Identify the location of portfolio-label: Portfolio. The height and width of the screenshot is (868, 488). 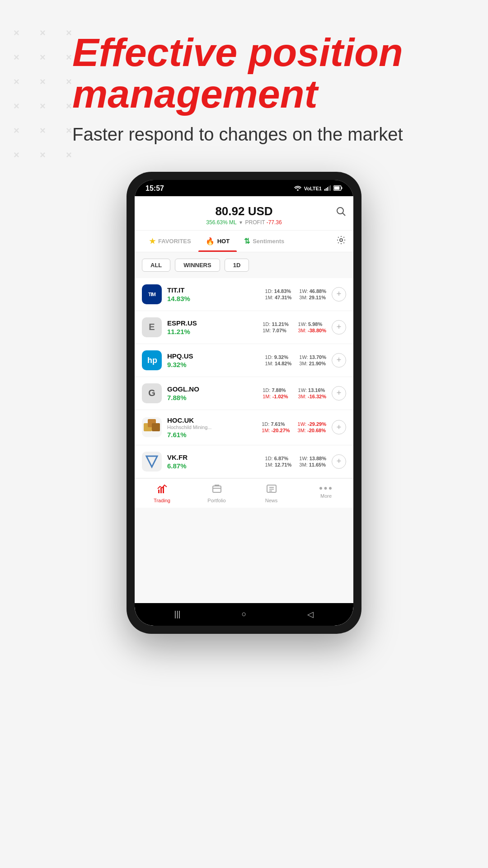
(216, 500).